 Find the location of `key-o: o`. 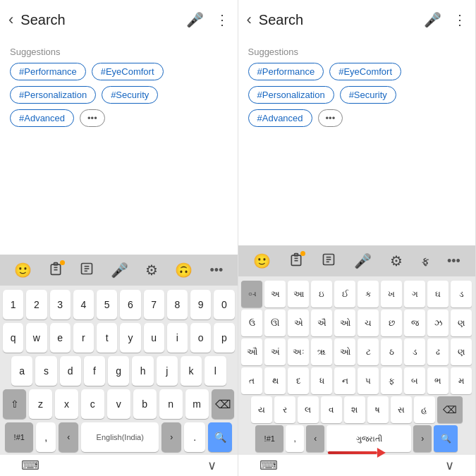

key-o: o is located at coordinates (200, 338).